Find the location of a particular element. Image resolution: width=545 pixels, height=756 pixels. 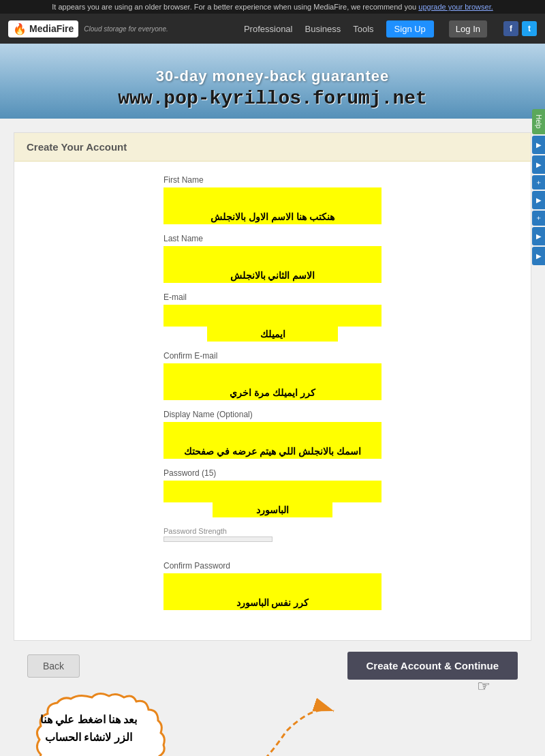

logo-tagline: Cloud storage for everyone. is located at coordinates (125, 29).